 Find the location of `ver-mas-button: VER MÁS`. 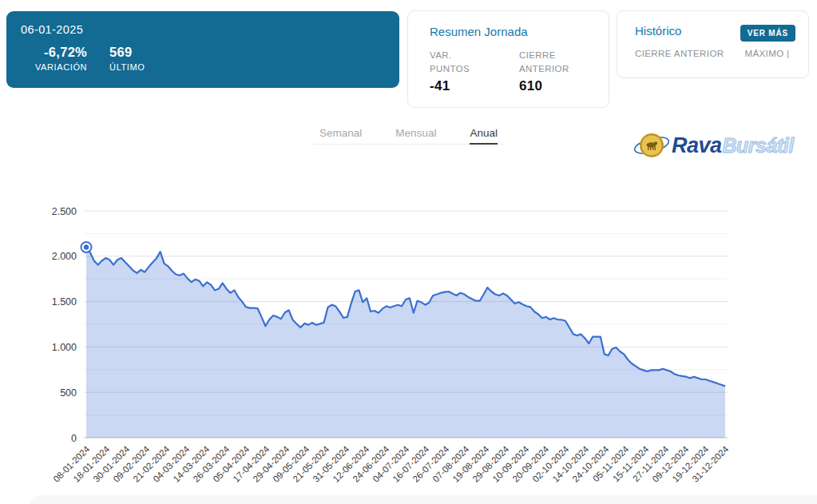

ver-mas-button: VER MÁS is located at coordinates (768, 34).